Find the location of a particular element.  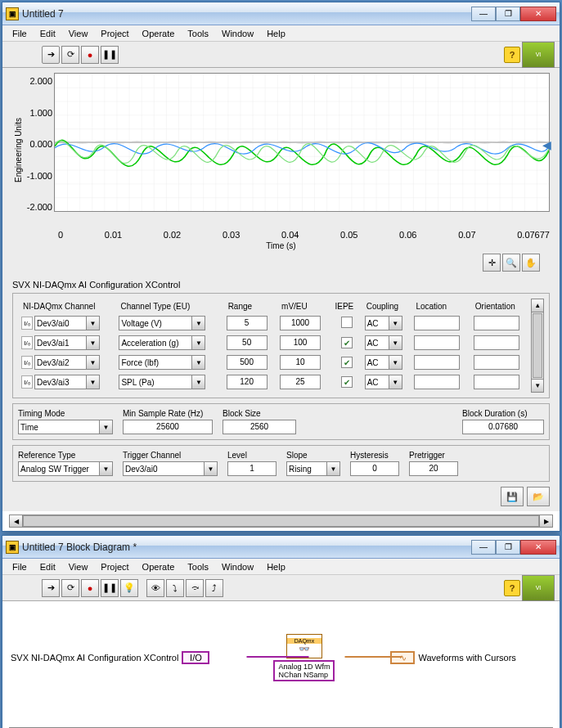

range-input: 120 is located at coordinates (247, 382).